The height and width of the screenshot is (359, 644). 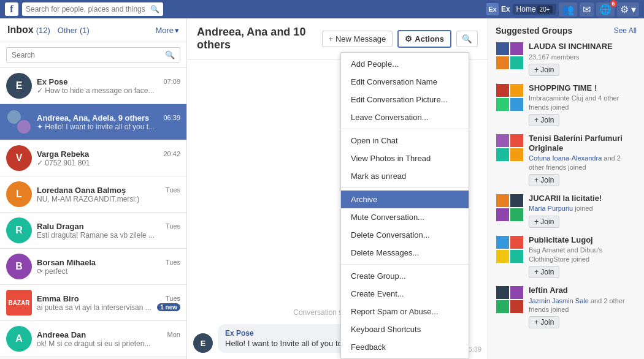 What do you see at coordinates (93, 230) in the screenshot?
I see `list-item: R Ralu Dragan Tues Esti draguta! Ramane …` at bounding box center [93, 230].